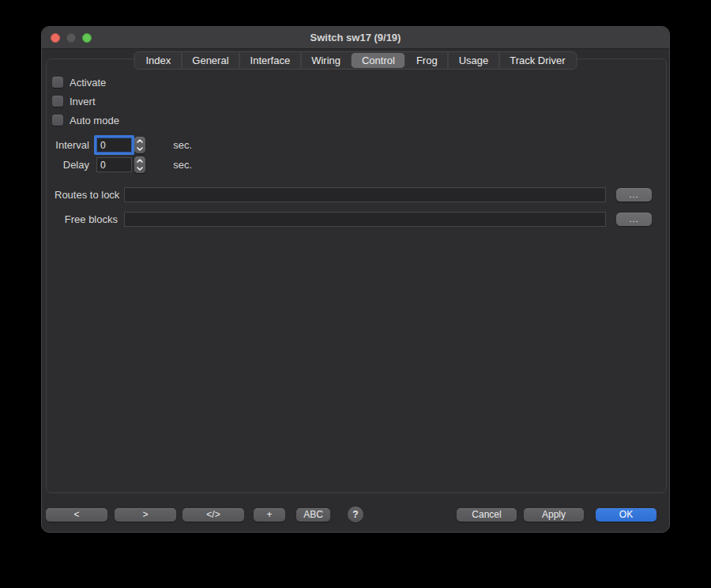 The image size is (711, 588). What do you see at coordinates (554, 515) in the screenshot?
I see `apply-button: Apply` at bounding box center [554, 515].